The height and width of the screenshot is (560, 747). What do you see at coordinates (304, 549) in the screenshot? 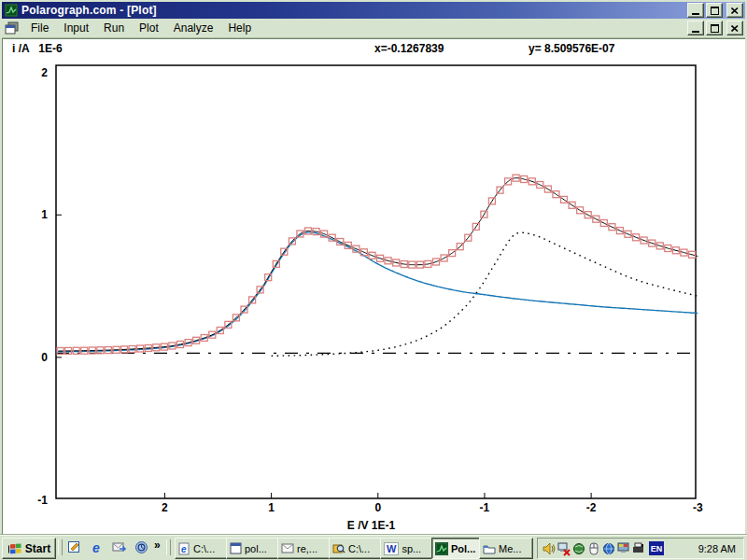
I see `taskbar-button-mail-window: re,...` at bounding box center [304, 549].